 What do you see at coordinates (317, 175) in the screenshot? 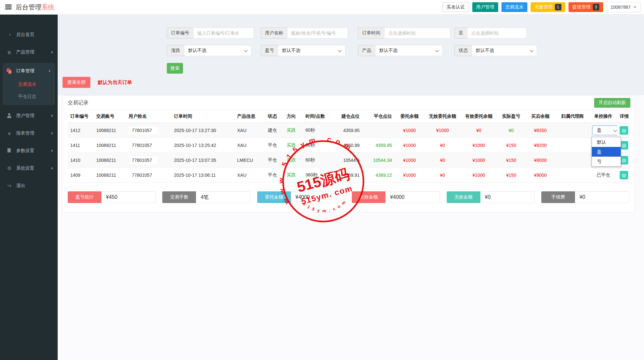
I see `duration-cell: 360秒` at bounding box center [317, 175].